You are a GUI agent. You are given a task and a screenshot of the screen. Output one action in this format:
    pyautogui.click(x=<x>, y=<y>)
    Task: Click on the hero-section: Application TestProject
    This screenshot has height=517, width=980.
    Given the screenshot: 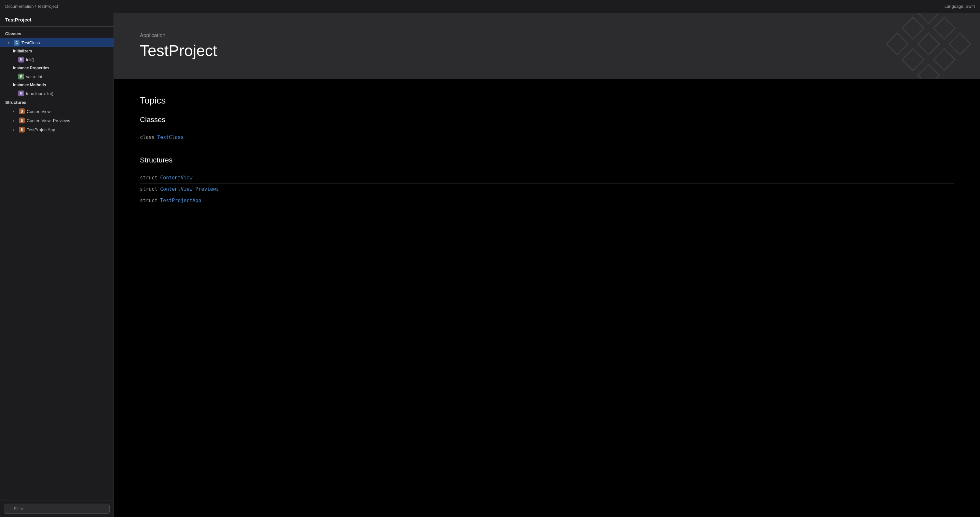 What is the action you would take?
    pyautogui.click(x=547, y=46)
    